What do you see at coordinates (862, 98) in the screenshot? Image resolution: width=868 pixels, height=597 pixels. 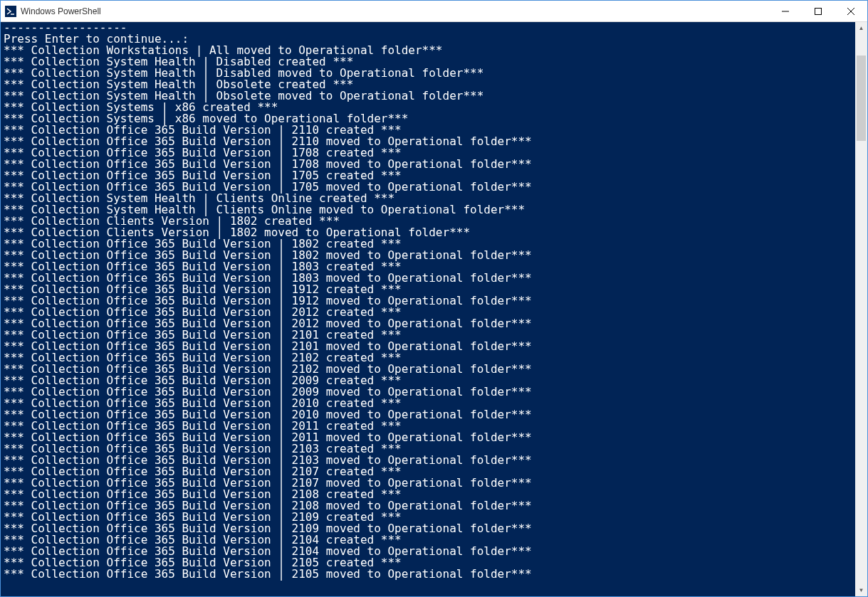 I see `scroll-thumb` at bounding box center [862, 98].